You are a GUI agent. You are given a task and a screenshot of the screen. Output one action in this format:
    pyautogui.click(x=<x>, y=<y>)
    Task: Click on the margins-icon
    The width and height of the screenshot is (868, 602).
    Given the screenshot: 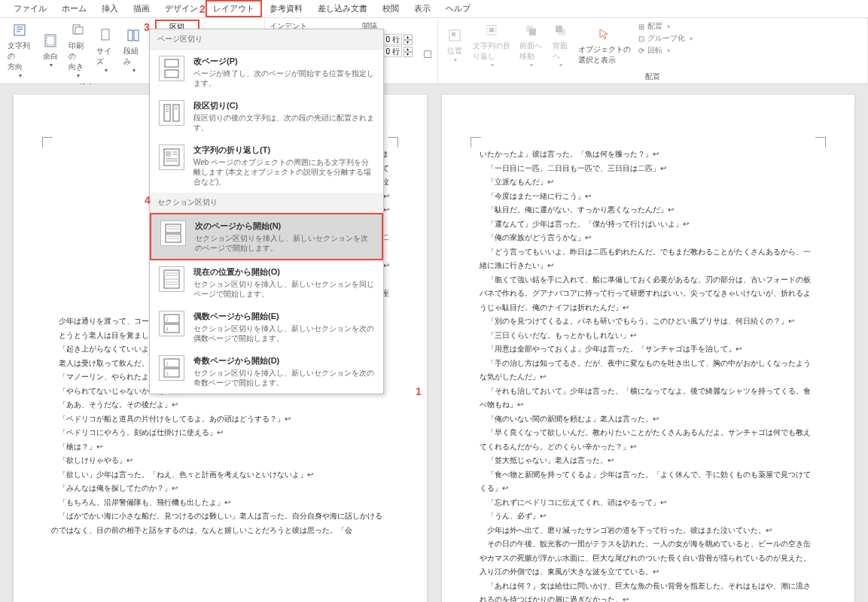 What is the action you would take?
    pyautogui.click(x=50, y=41)
    